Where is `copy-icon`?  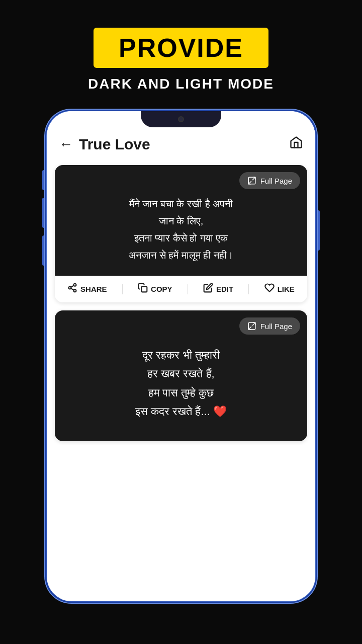 copy-icon is located at coordinates (143, 289).